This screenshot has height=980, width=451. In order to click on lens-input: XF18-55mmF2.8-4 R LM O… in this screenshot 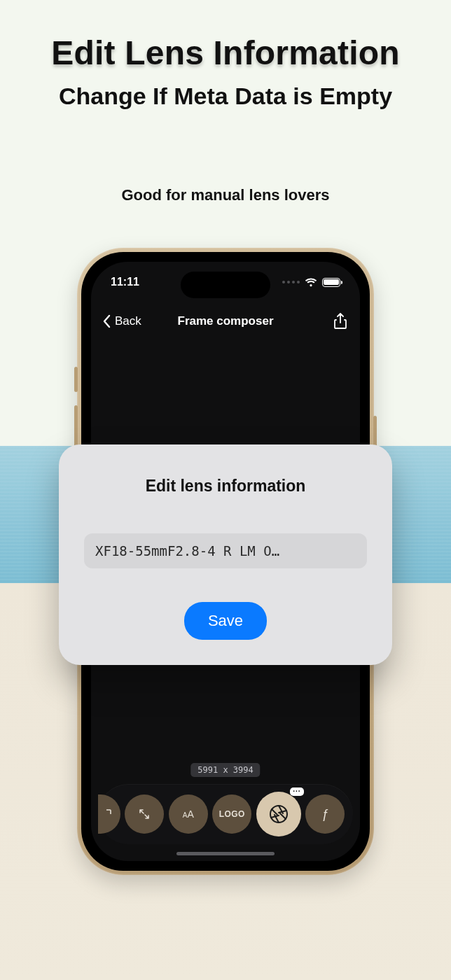, I will do `click(226, 551)`.